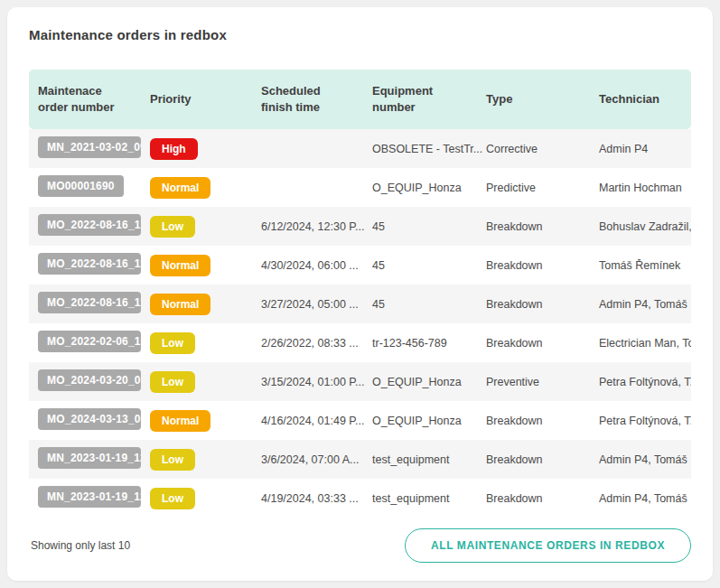  What do you see at coordinates (94, 343) in the screenshot?
I see `order-number-cell: MO_2022-02-06_19:3` at bounding box center [94, 343].